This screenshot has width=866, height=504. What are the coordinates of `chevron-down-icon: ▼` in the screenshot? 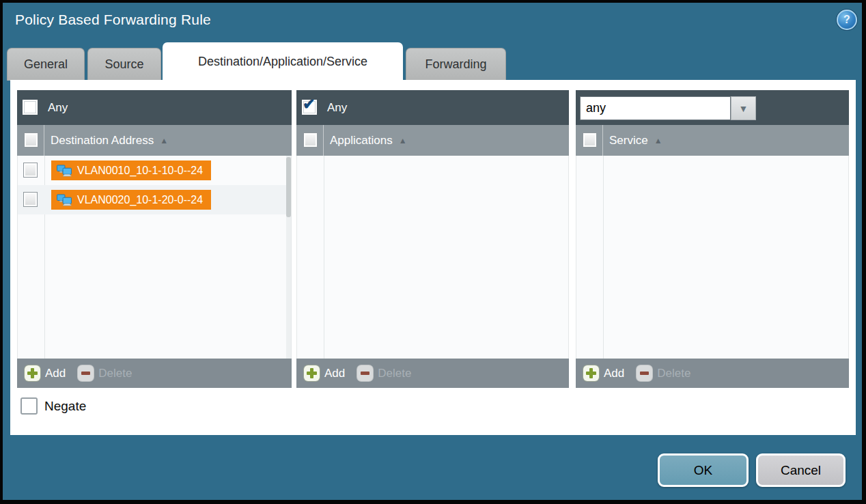 It's located at (744, 109).